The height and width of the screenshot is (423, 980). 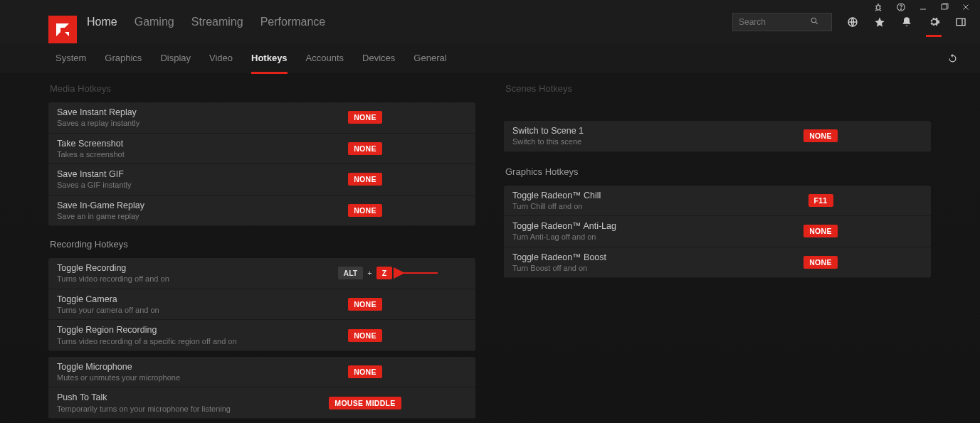 What do you see at coordinates (160, 268) in the screenshot?
I see `hotkey-title: Toggle Recording` at bounding box center [160, 268].